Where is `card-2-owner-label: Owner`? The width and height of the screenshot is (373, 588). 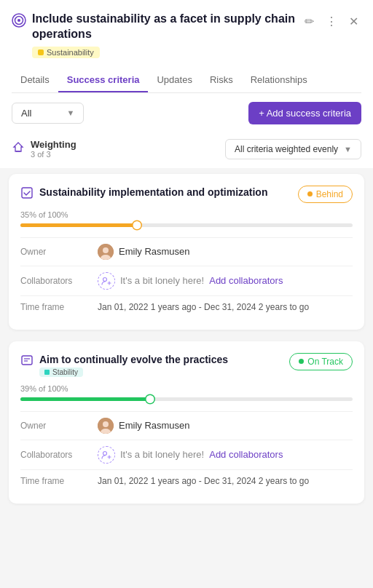
card-2-owner-label: Owner is located at coordinates (53, 426).